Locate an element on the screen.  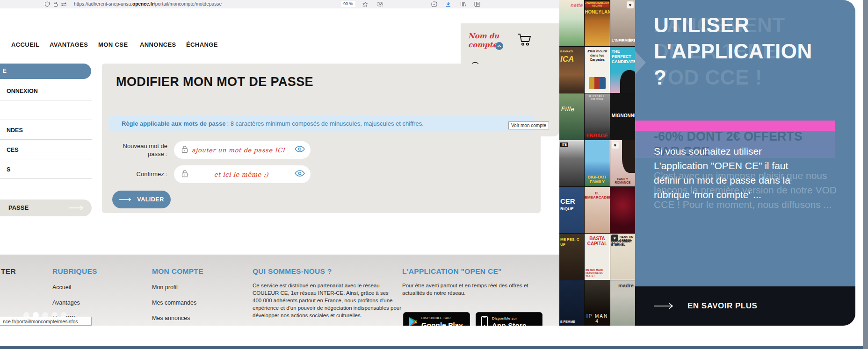
poster-title: ENRAGÉ is located at coordinates (597, 135).